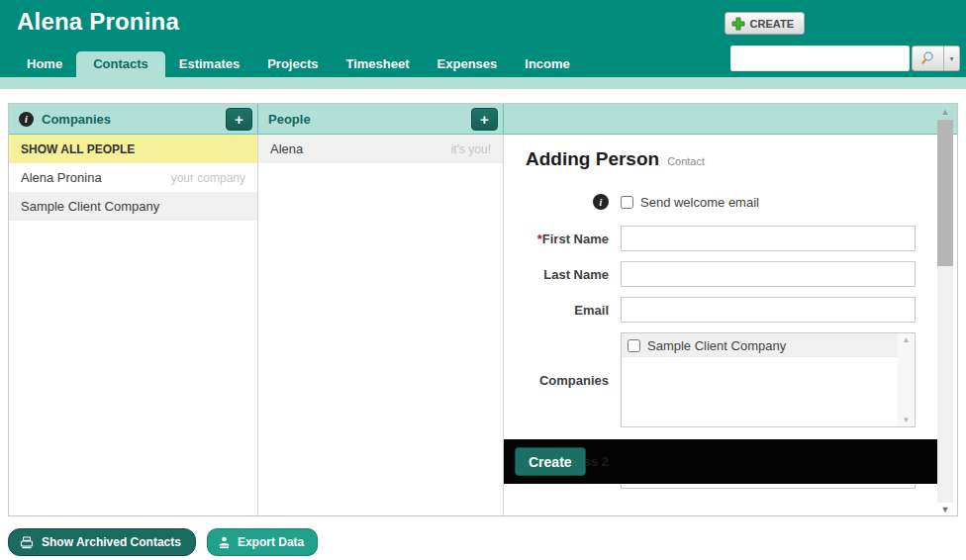 The height and width of the screenshot is (560, 966). Describe the element at coordinates (723, 461) in the screenshot. I see `form-action-bar: Address 2 Create` at that location.